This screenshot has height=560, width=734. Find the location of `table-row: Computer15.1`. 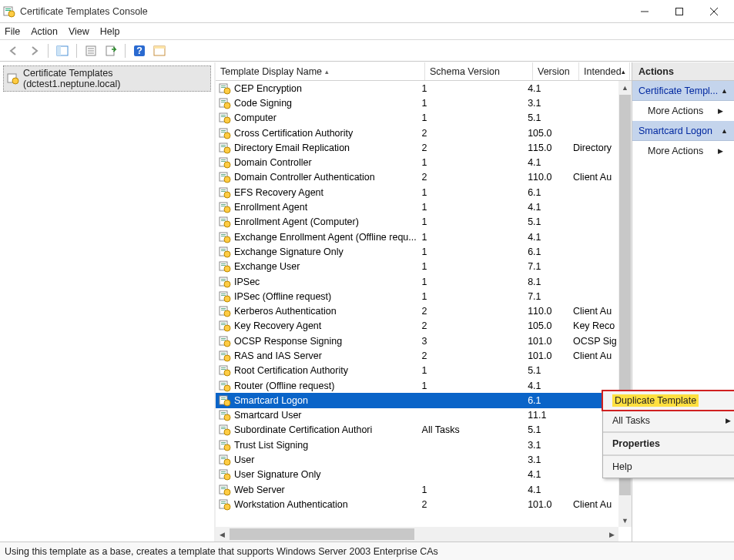

table-row: Computer15.1 is located at coordinates (417, 119).